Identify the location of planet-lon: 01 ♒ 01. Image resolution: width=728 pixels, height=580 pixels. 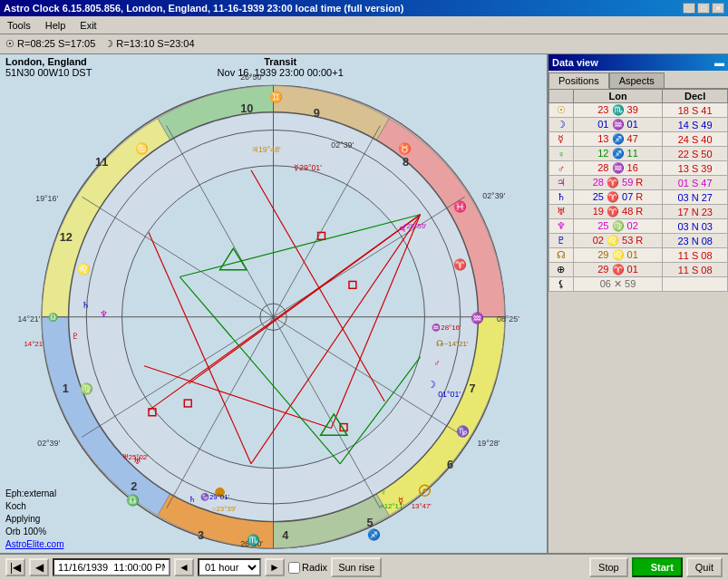
(618, 125).